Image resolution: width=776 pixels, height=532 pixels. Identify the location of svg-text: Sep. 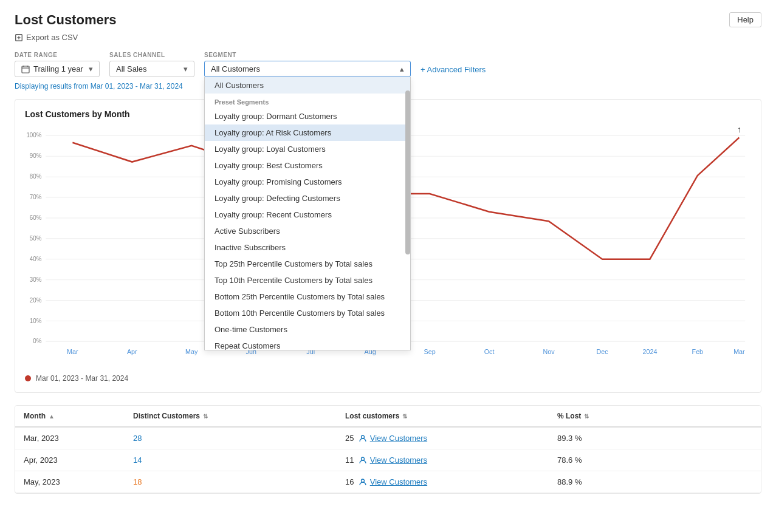
(429, 352).